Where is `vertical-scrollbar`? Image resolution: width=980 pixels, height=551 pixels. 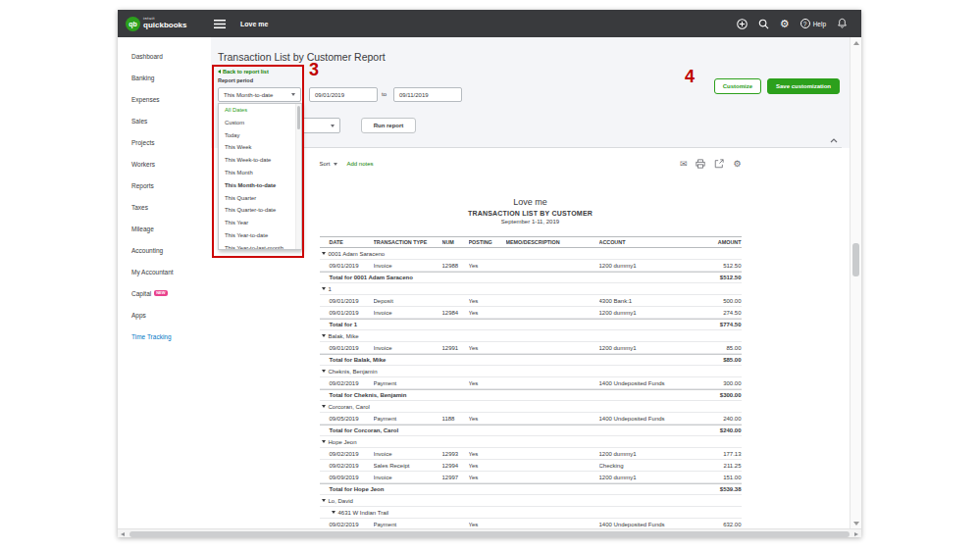 vertical-scrollbar is located at coordinates (855, 287).